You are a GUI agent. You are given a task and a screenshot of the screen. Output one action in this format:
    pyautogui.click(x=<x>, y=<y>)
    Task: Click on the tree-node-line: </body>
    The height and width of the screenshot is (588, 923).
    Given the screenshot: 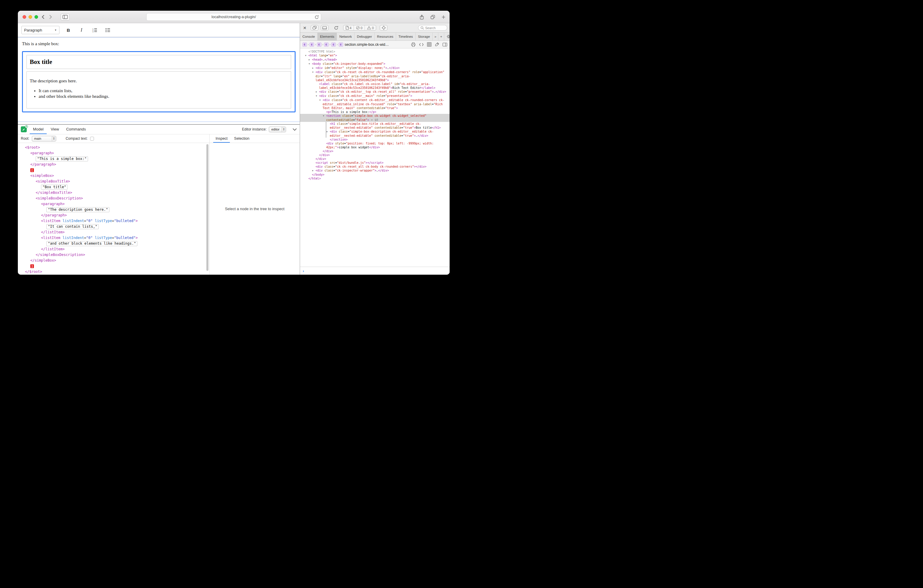 What is the action you would take?
    pyautogui.click(x=375, y=175)
    